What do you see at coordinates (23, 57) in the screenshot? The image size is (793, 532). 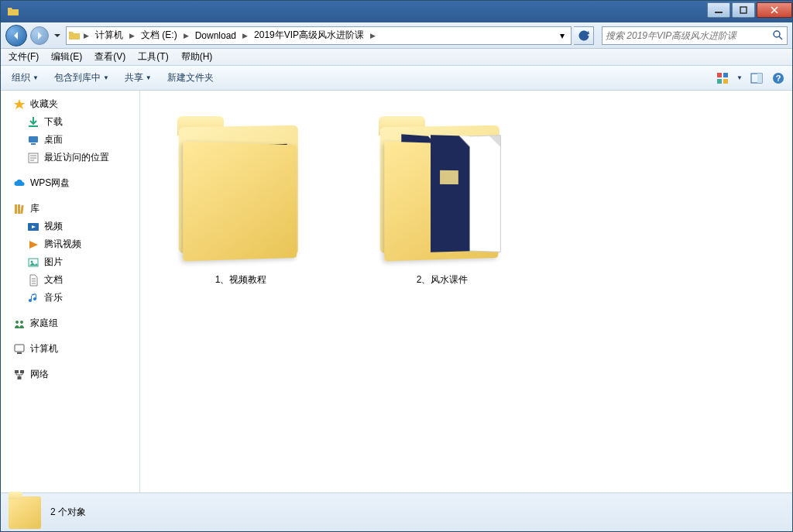 I see `menu-file: 文件(F)` at bounding box center [23, 57].